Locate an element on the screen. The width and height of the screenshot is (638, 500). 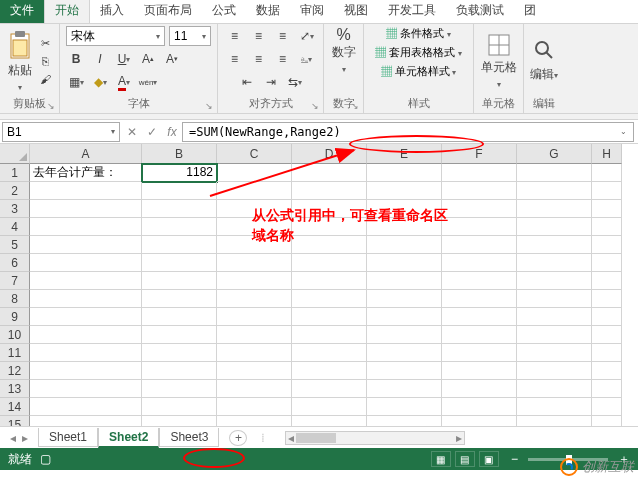
underline-button: U▾ is located at coordinates (124, 59).